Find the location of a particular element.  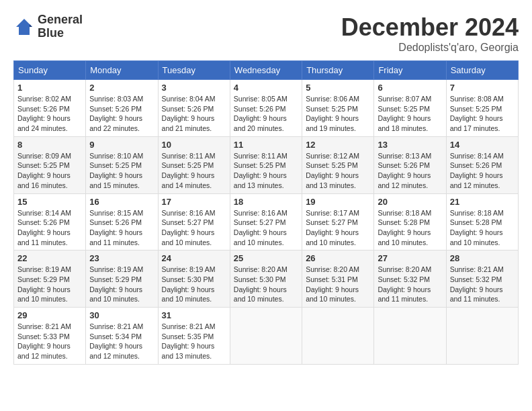

calendar-week-row: 8 Sunrise: 8:09 AM Sunset: 5:25 PM Dayli… is located at coordinates (266, 165).